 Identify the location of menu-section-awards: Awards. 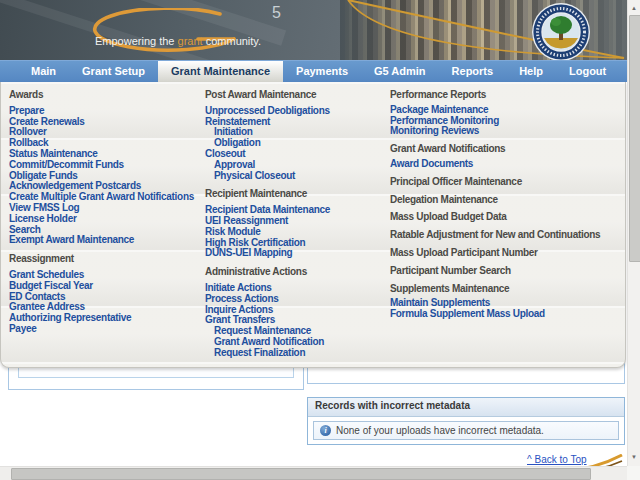
(104, 96).